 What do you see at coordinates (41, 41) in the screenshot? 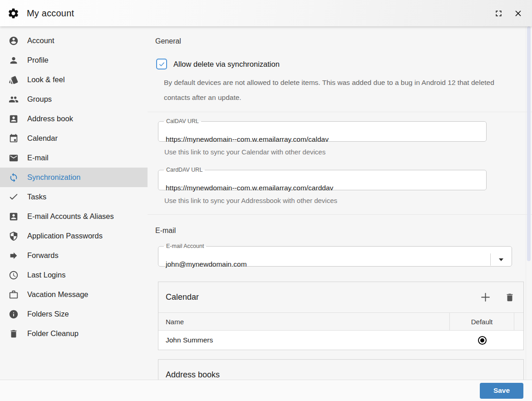
I see `sidebar-item-label: Account` at bounding box center [41, 41].